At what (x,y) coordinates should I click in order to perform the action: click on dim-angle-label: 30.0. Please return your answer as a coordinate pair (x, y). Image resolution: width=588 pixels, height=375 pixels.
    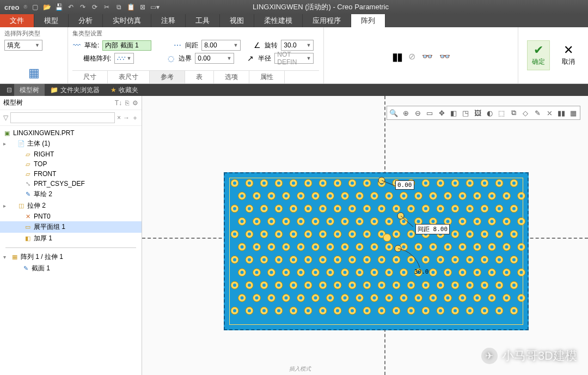
    Looking at the image, I should click on (421, 271).